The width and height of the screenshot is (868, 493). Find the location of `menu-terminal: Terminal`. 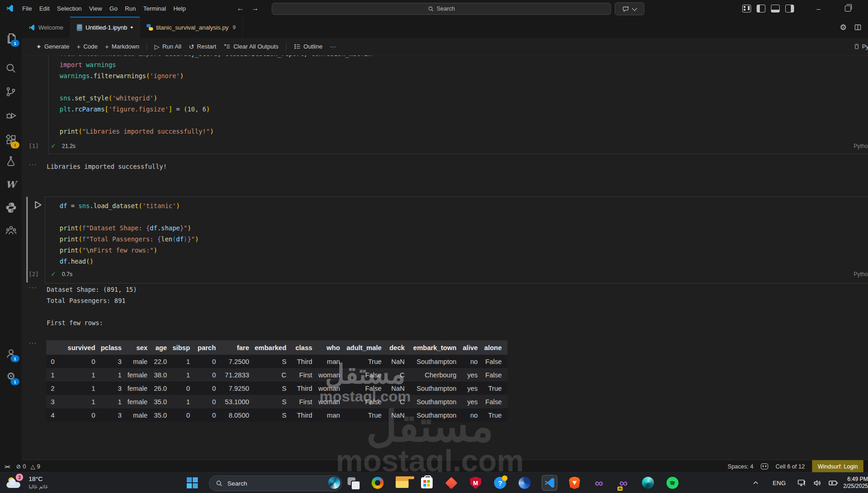

menu-terminal: Terminal is located at coordinates (154, 8).